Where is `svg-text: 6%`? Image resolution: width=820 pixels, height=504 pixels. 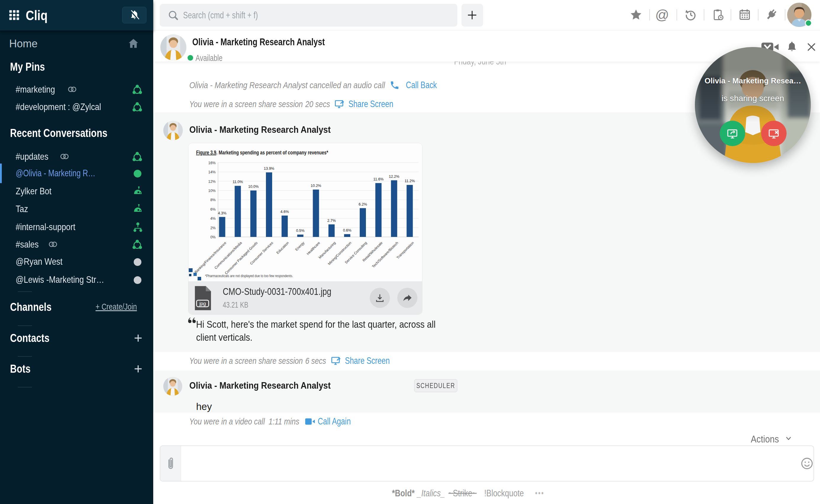
svg-text: 6% is located at coordinates (213, 209).